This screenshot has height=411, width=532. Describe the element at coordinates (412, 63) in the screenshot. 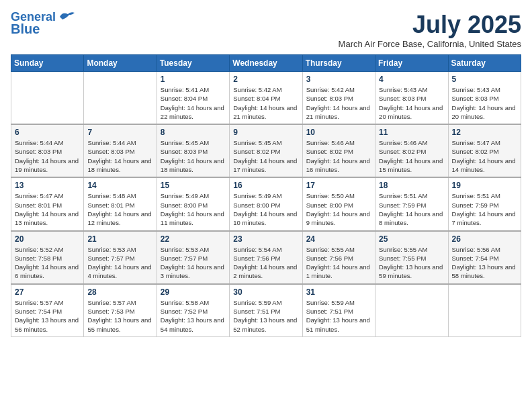

I see `weekday-header-friday: Friday` at that location.